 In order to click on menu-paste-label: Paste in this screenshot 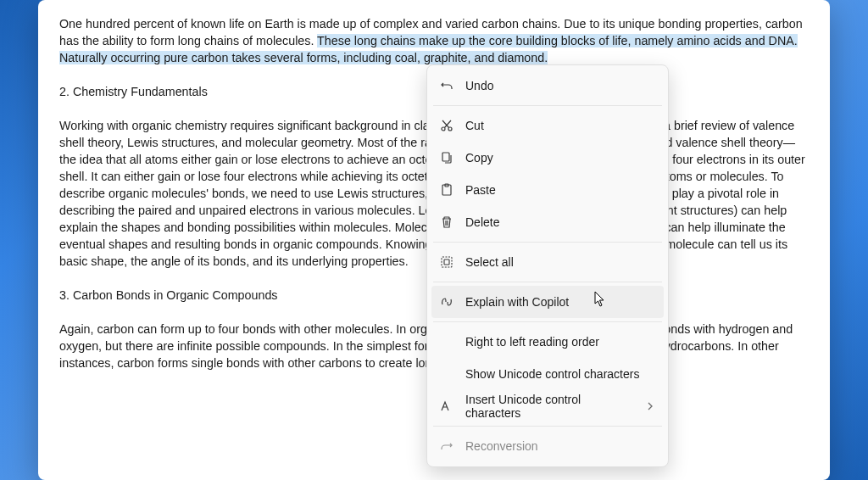, I will do `click(560, 190)`.